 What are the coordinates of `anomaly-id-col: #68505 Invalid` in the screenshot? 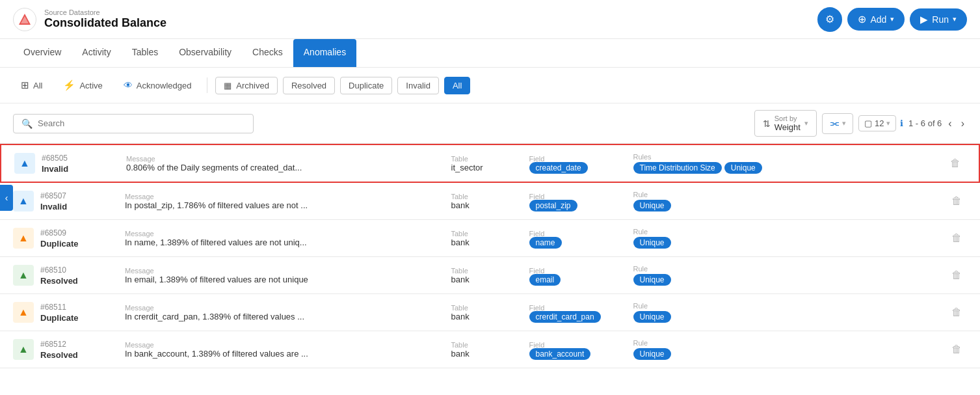 It's located at (84, 164).